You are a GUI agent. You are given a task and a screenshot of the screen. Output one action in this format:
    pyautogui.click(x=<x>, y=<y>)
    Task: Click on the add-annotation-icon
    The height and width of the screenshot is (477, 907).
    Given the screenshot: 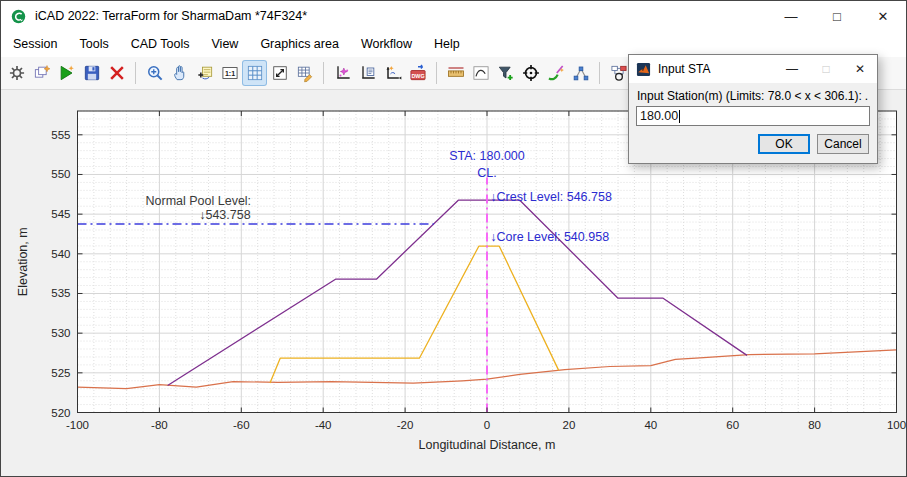 What is the action you would take?
    pyautogui.click(x=205, y=73)
    